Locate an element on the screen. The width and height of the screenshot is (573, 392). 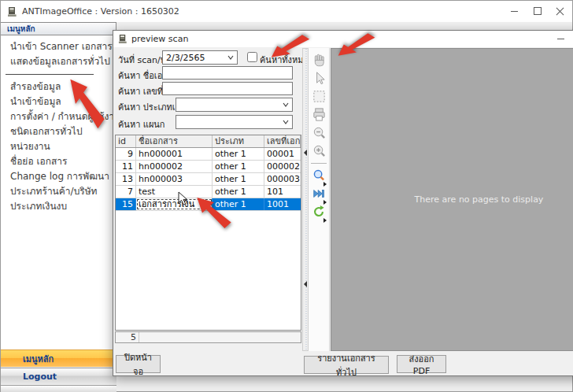
search-name-input is located at coordinates (227, 72).